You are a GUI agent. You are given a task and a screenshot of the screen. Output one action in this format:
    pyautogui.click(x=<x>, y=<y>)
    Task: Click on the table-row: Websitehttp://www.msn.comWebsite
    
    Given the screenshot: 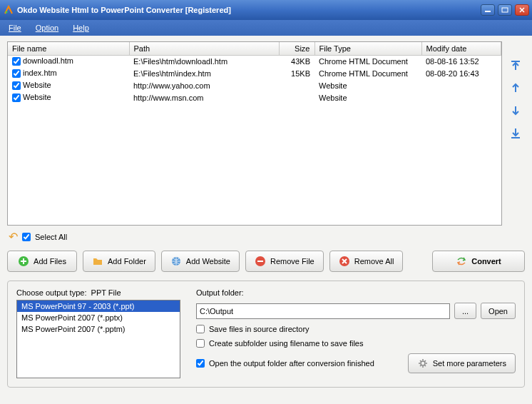 What is the action you would take?
    pyautogui.click(x=255, y=97)
    